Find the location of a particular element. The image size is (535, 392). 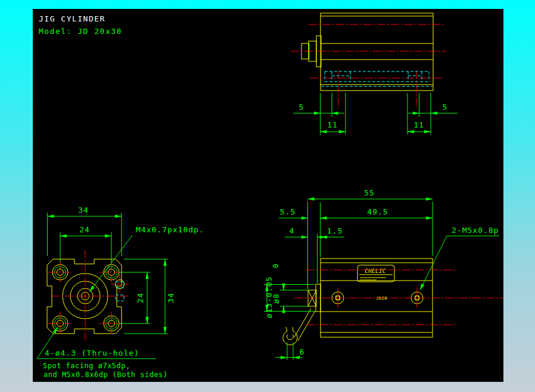

dim-total-length-label: 55 is located at coordinates (369, 193).